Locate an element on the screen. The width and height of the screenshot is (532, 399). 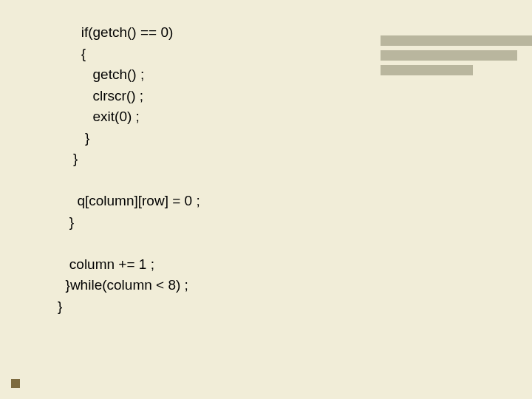
corner-square-icon is located at coordinates (16, 383).